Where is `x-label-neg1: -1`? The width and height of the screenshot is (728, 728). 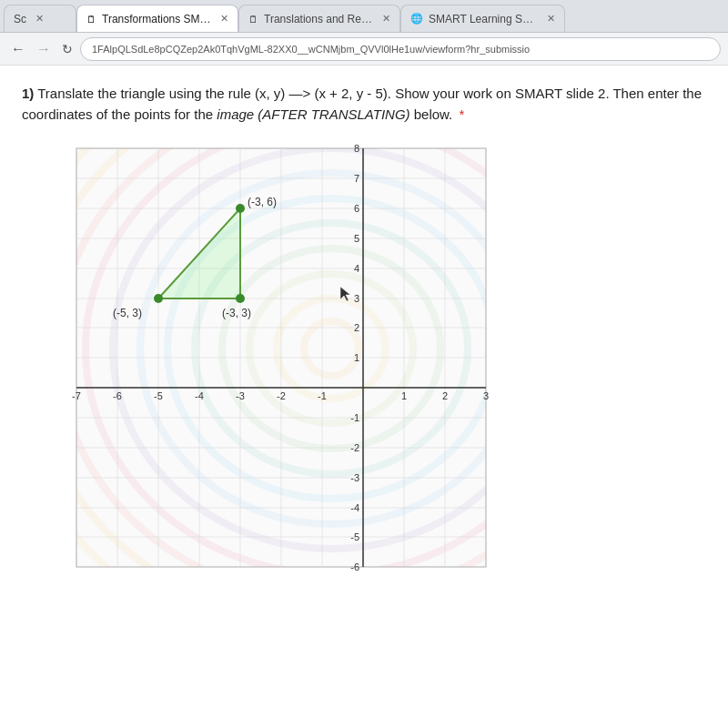 x-label-neg1: -1 is located at coordinates (322, 396).